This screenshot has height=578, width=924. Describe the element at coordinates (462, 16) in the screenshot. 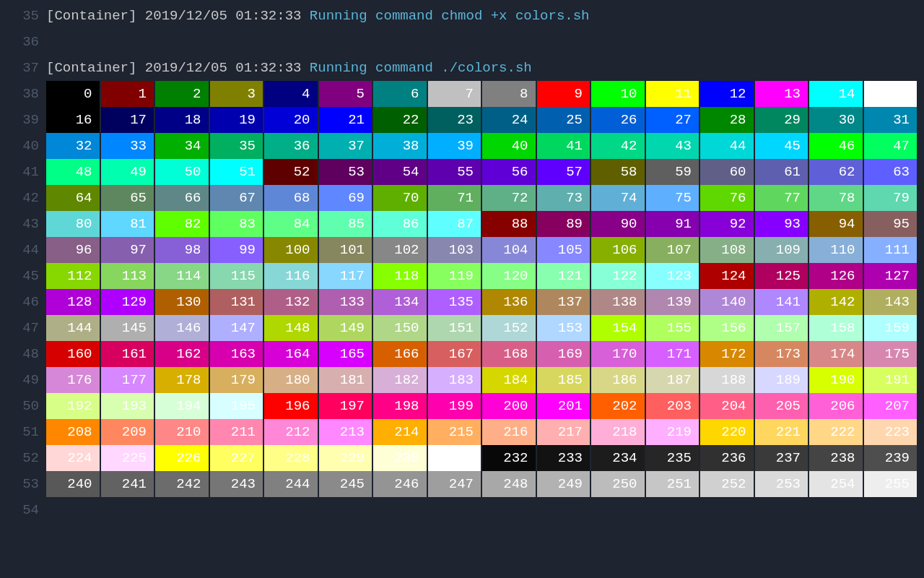

I see `log-line: 35[Container] 2019/12/05 01:32:33 Runnin…` at that location.